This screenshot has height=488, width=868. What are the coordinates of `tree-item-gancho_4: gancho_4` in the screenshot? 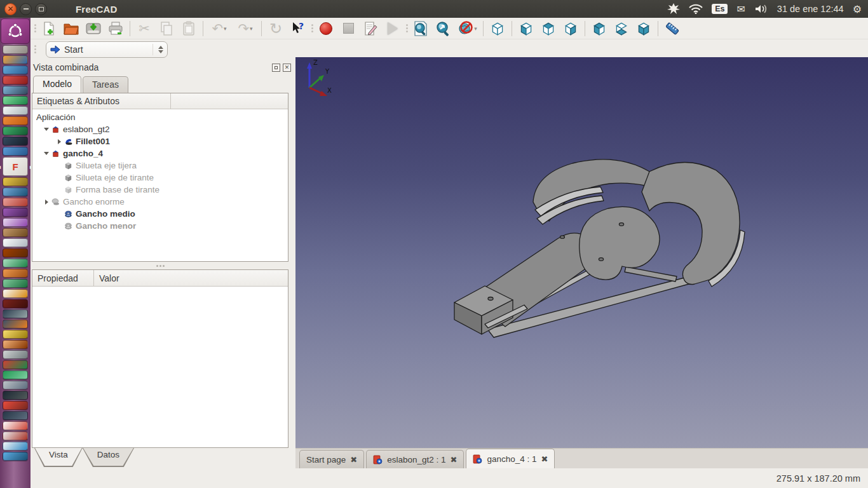 It's located at (162, 154).